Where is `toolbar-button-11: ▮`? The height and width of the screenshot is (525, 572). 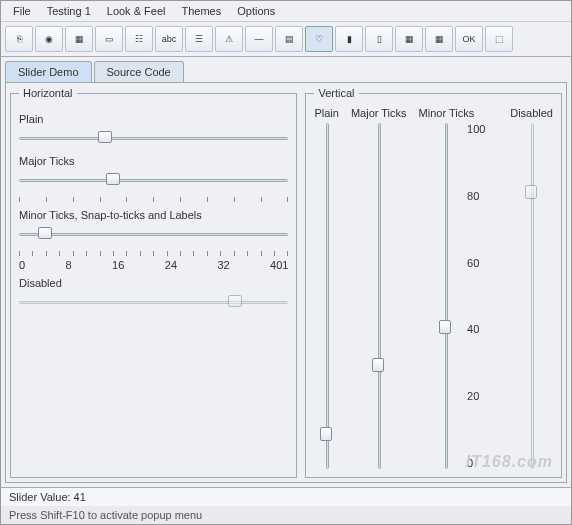 toolbar-button-11: ▮ is located at coordinates (349, 39).